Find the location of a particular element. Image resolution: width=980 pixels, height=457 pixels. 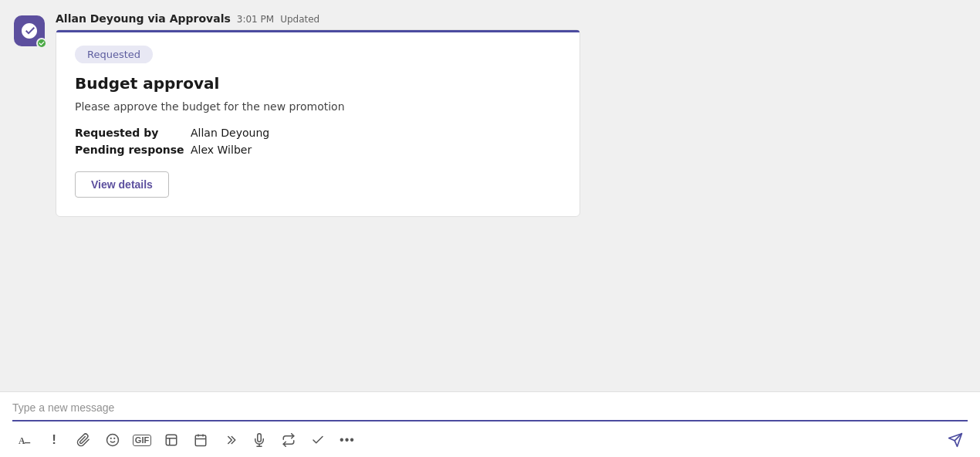

sticker-button is located at coordinates (171, 440).